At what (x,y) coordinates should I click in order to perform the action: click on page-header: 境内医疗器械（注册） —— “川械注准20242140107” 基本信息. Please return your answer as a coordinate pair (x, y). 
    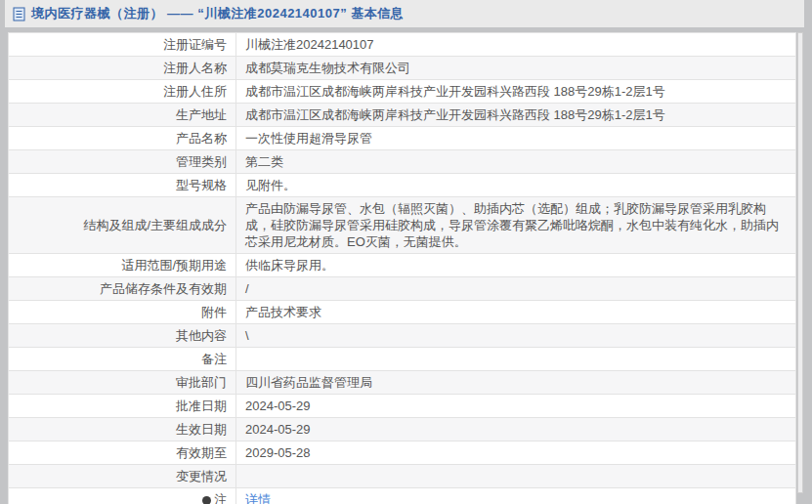
    Looking at the image, I should click on (405, 14).